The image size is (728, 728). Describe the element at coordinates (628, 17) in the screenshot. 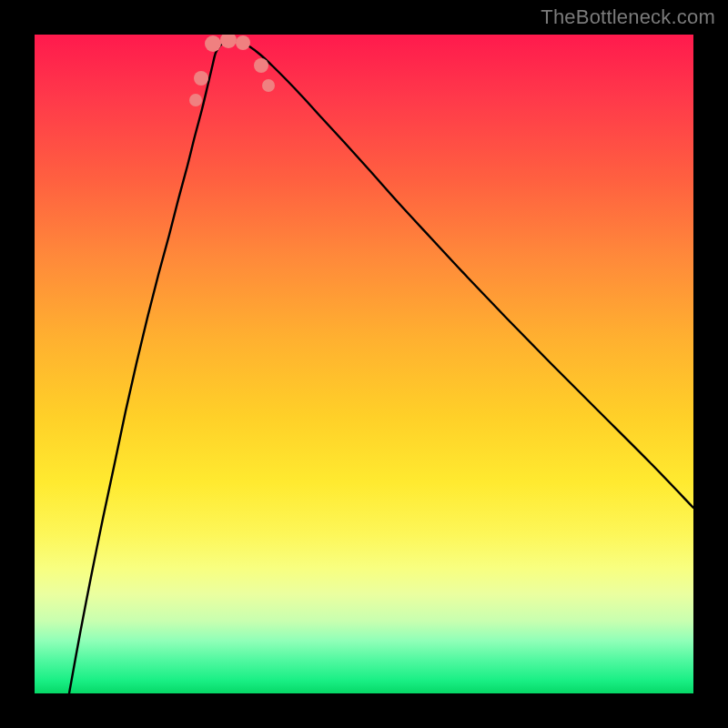

I see `watermark-text: TheBottleneck.com` at that location.